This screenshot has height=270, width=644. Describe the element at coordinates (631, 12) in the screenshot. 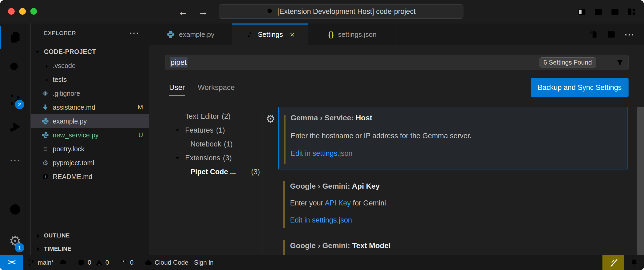

I see `customize-layout-icon` at that location.